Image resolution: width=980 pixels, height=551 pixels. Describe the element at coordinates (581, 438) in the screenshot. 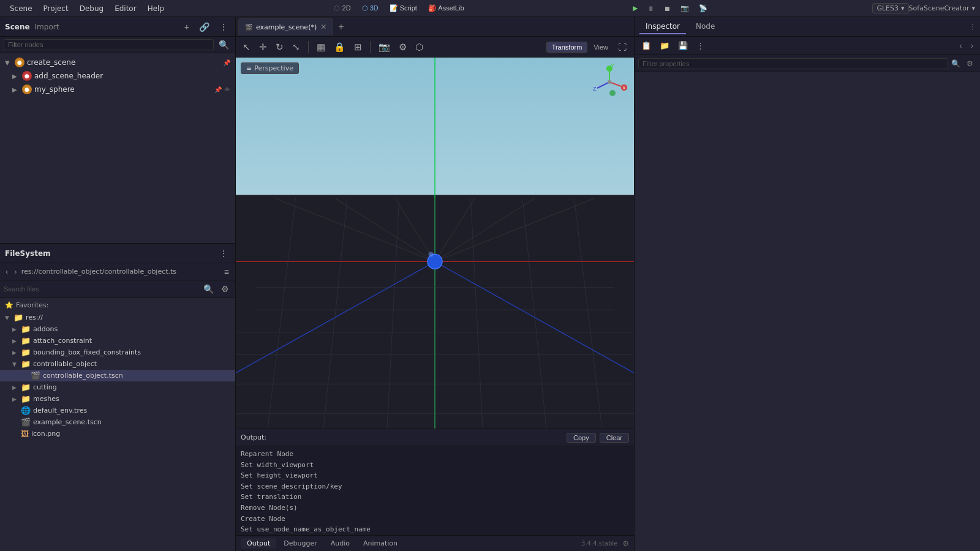

I see `copy-btn: Copy` at that location.